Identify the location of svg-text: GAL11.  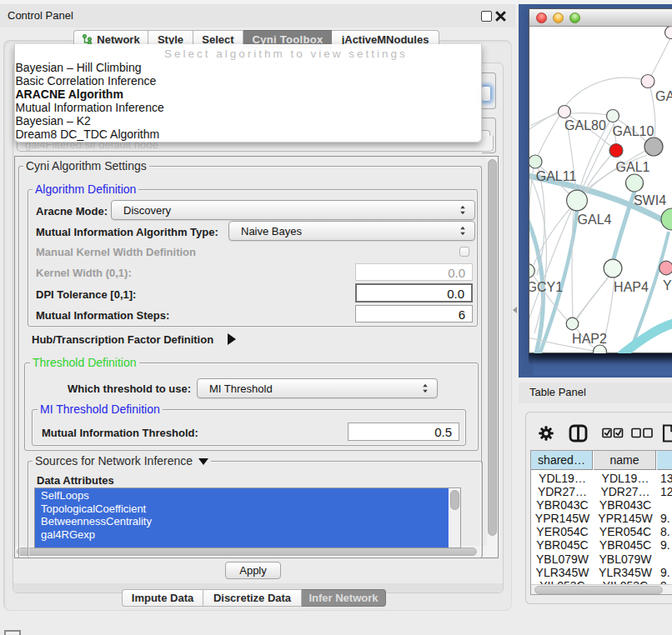
(557, 177).